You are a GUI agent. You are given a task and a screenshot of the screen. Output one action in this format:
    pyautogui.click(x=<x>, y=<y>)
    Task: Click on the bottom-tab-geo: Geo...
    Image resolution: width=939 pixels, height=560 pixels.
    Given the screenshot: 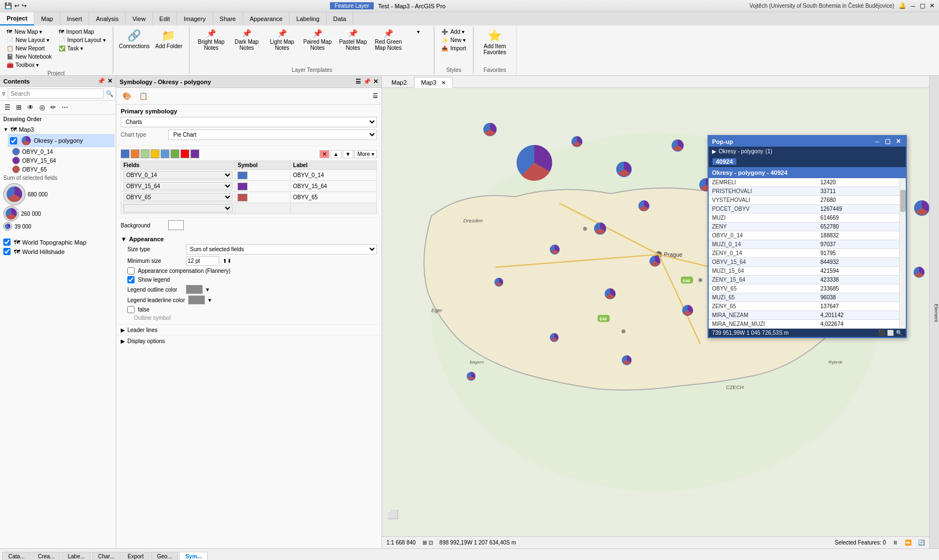 What is the action you would take?
    pyautogui.click(x=164, y=556)
    